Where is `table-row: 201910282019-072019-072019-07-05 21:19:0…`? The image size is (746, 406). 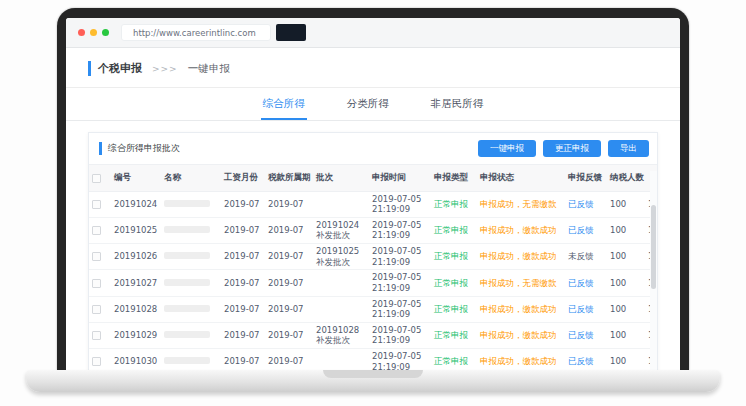
table-row: 201910282019-072019-072019-07-05 21:19:0… is located at coordinates (373, 309).